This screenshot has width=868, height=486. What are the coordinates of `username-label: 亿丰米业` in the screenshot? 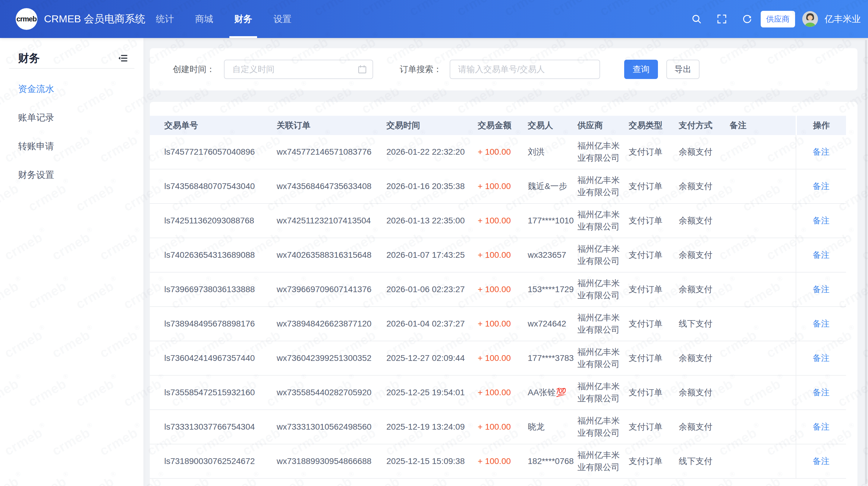 It's located at (843, 19).